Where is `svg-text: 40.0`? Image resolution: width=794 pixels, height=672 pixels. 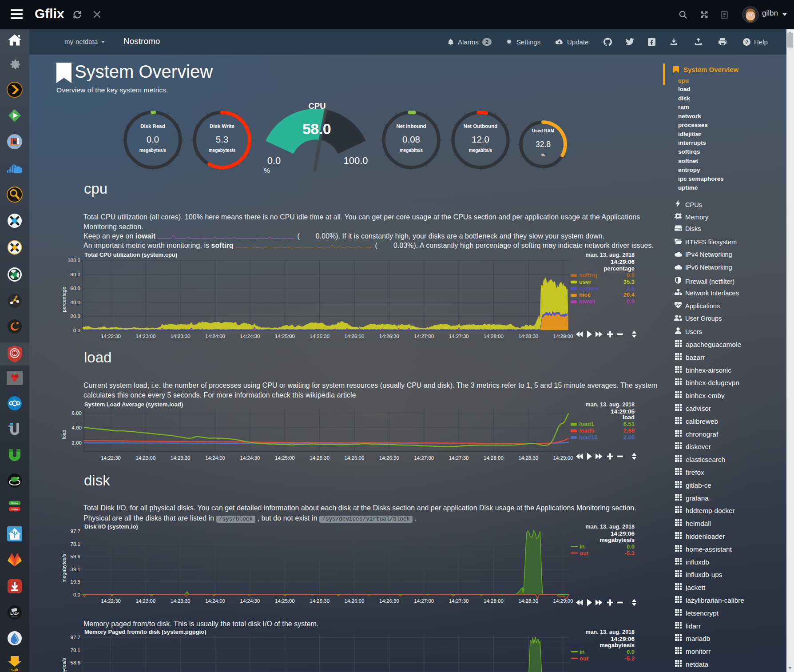 svg-text: 40.0 is located at coordinates (75, 302).